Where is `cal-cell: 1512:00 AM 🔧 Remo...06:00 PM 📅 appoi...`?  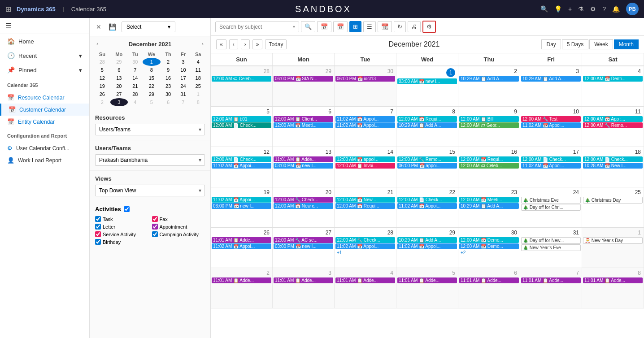 cal-cell: 1512:00 AM 🔧 Remo...06:00 PM 📅 appoi... is located at coordinates (427, 167).